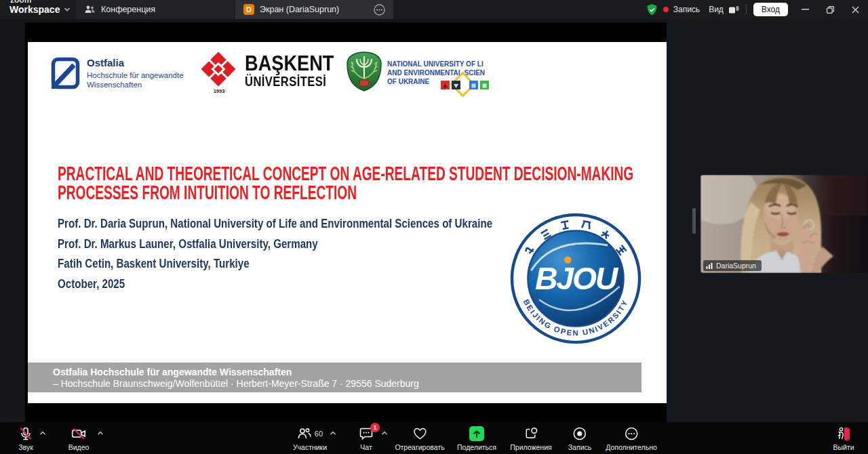 Image resolution: width=868 pixels, height=454 pixels. Describe the element at coordinates (806, 9) in the screenshot. I see `minimize-button` at that location.